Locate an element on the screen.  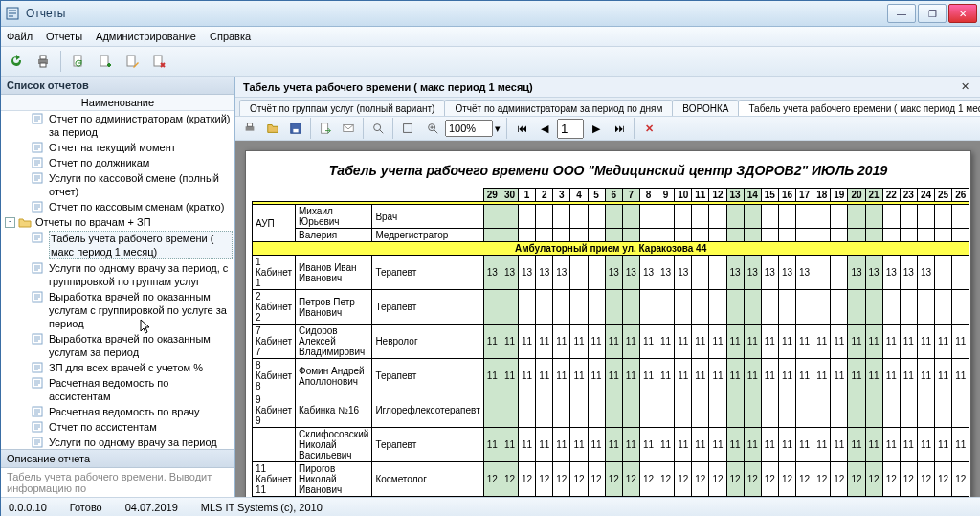
menu-item: Справка is located at coordinates (230, 36).